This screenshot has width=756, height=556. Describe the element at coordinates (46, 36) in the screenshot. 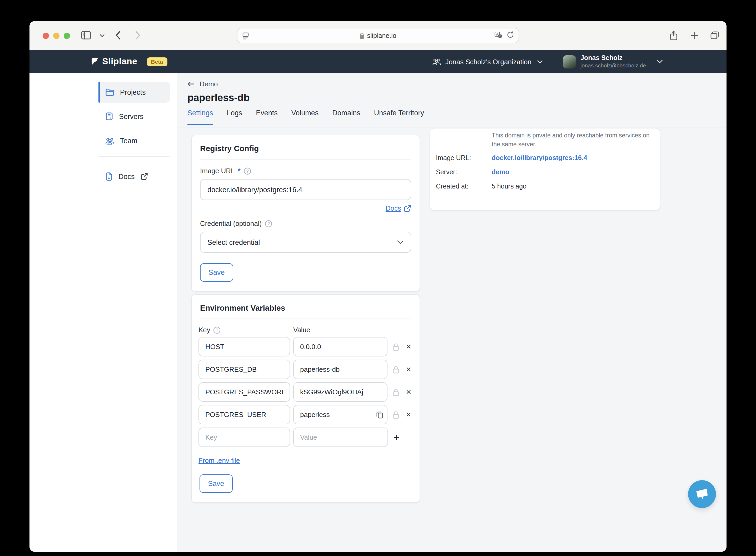

I see `close-window-button` at that location.